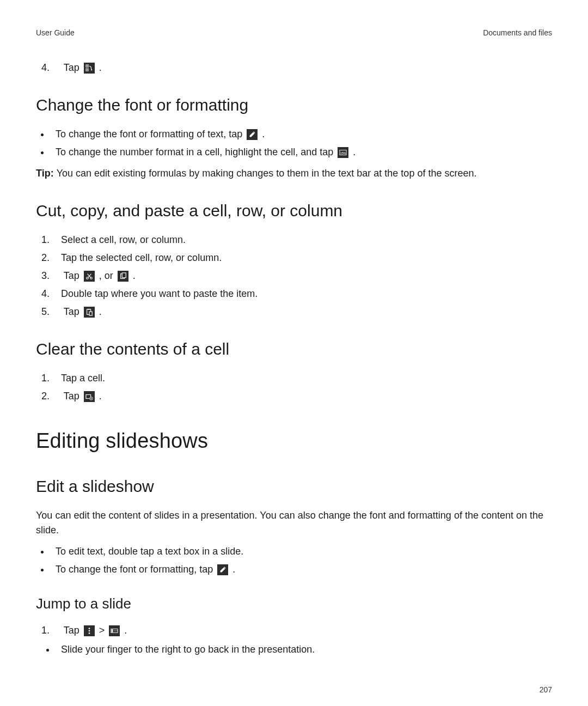  What do you see at coordinates (294, 640) in the screenshot?
I see `jump-step-1: Tap > . Slide your finger to the right t…` at bounding box center [294, 640].